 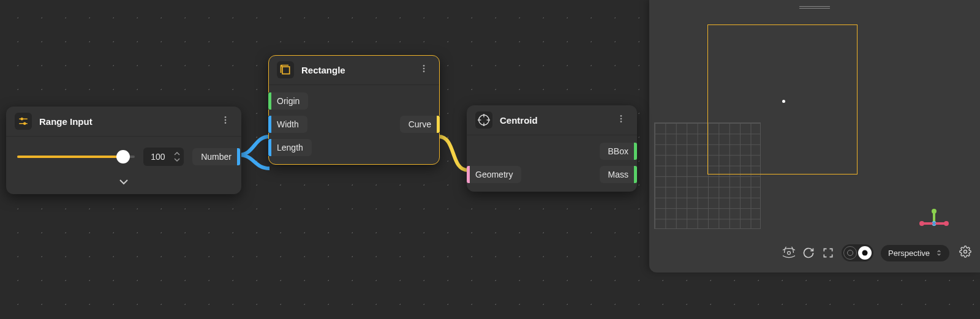 What do you see at coordinates (865, 253) in the screenshot?
I see `shaded-mode` at bounding box center [865, 253].